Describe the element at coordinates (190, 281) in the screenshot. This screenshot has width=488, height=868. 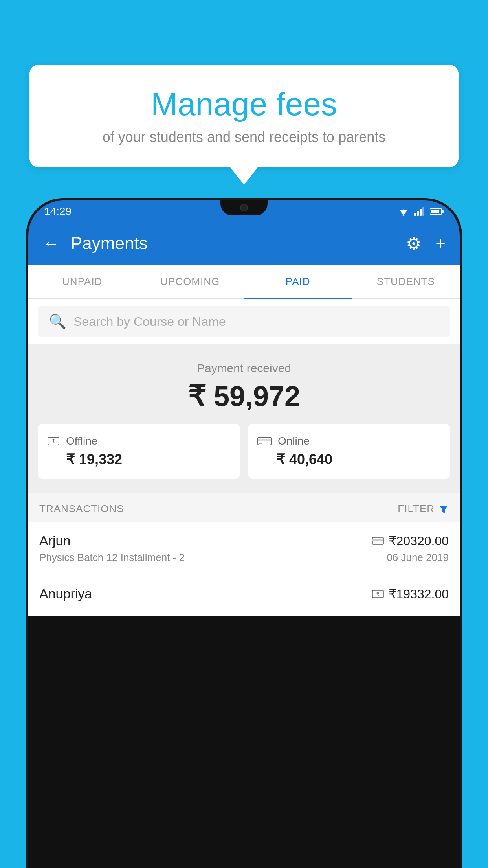
I see `tab-upcoming: UPCOMING` at that location.